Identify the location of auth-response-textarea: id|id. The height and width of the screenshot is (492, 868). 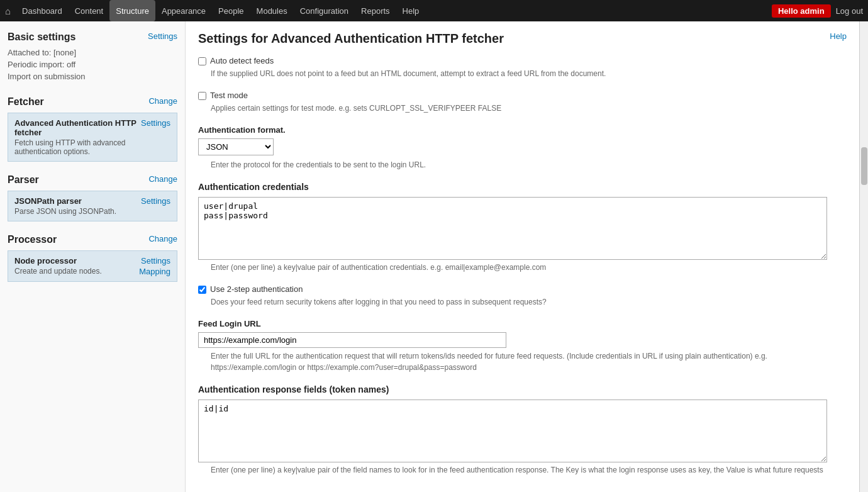
(513, 431).